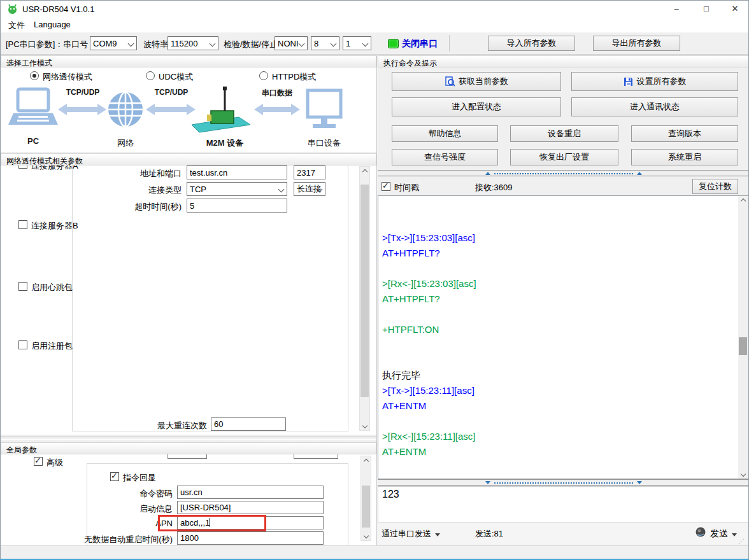 The width and height of the screenshot is (749, 560). What do you see at coordinates (115, 477) in the screenshot?
I see `echo-checkbox` at bounding box center [115, 477].